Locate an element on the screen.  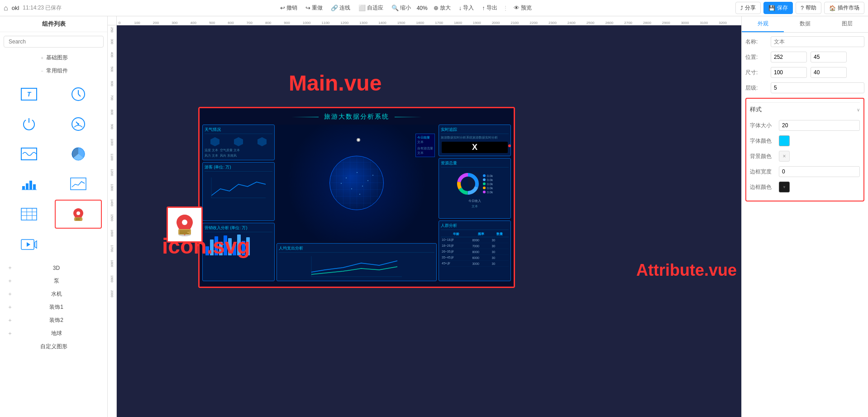
level-input is located at coordinates (817, 88).